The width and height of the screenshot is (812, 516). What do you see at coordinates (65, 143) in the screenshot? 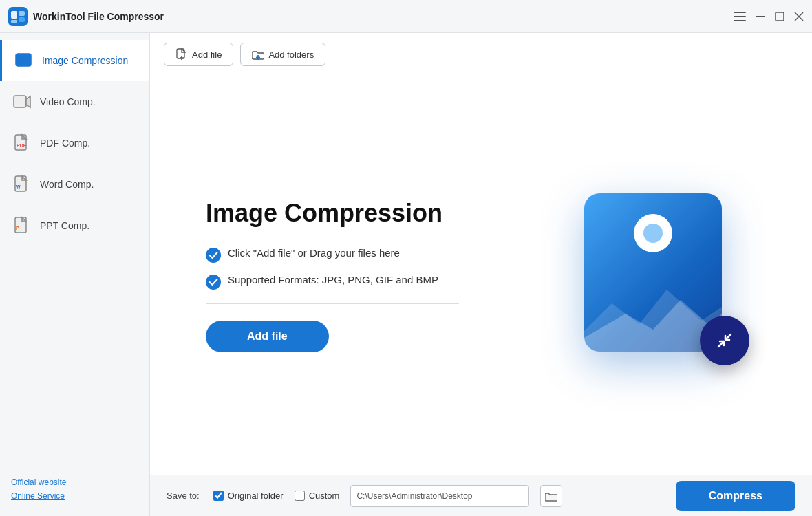
I see `sidebar-label-pdf-comp: PDF Comp.` at bounding box center [65, 143].